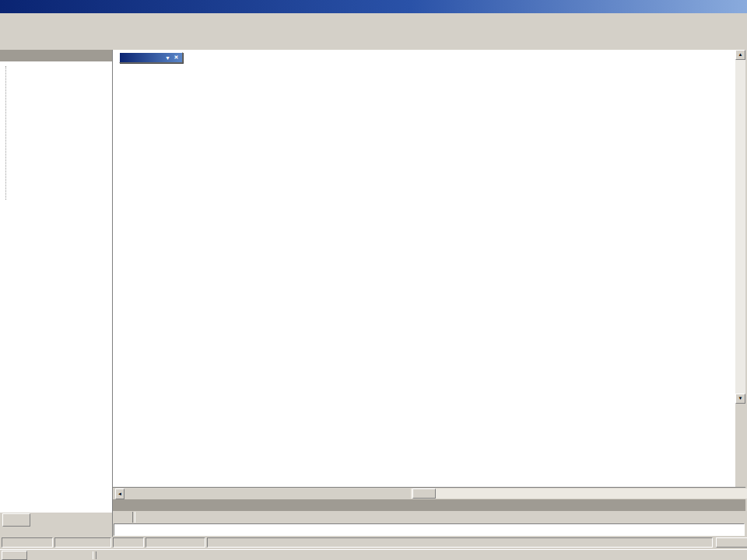  I want to click on horizontal-scrollbar, so click(579, 493).